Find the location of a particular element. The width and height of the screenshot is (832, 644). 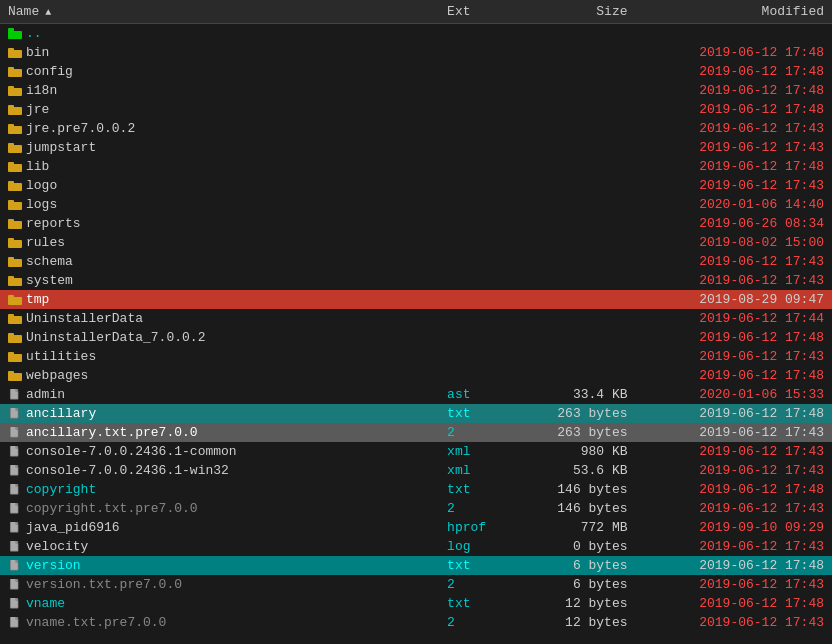

col-header-modified: Modified is located at coordinates (734, 12).